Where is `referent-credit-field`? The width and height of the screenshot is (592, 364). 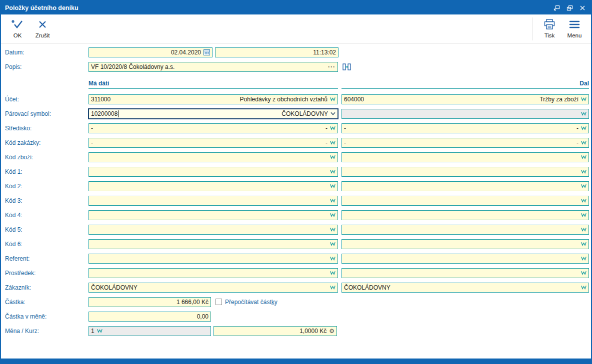
referent-credit-field is located at coordinates (465, 259).